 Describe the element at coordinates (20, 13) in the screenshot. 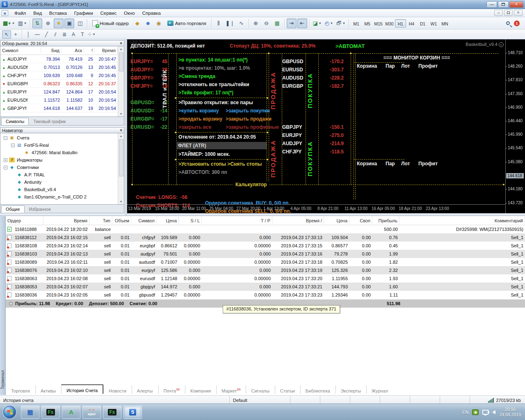

I see `menu-item: Файл` at that location.